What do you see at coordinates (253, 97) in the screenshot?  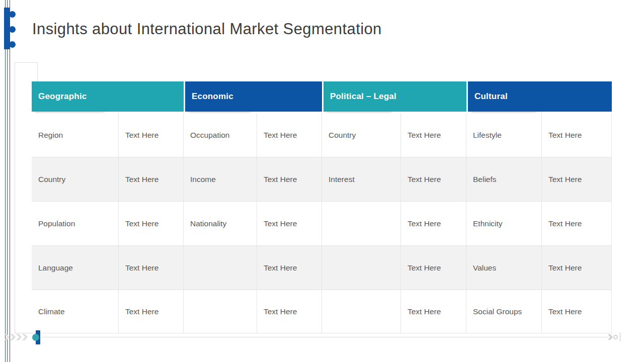 I see `column-header-economic: Economic` at bounding box center [253, 97].